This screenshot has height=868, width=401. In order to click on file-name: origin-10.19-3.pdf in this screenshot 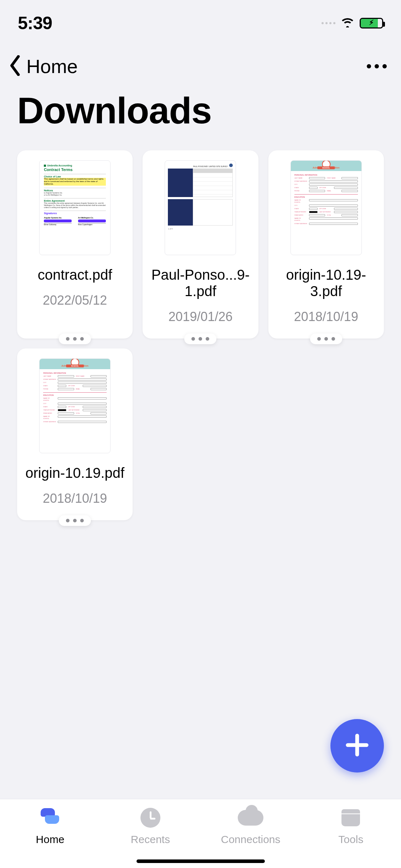, I will do `click(326, 283)`.